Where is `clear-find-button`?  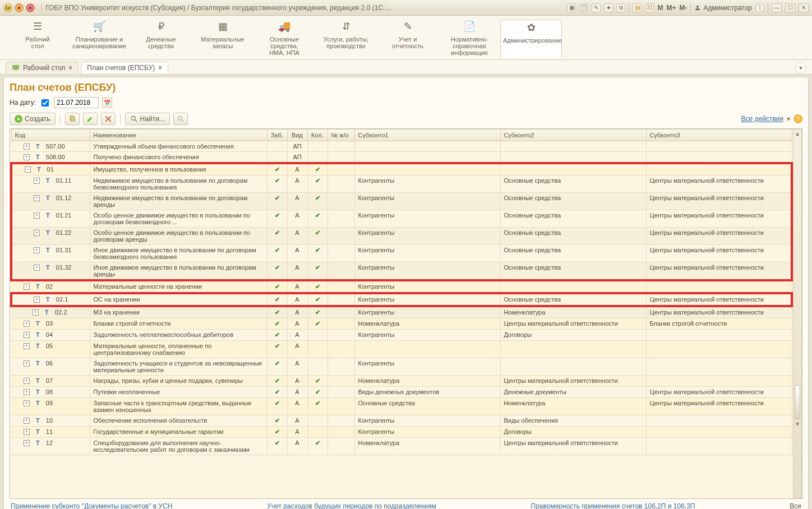 clear-find-button is located at coordinates (181, 119).